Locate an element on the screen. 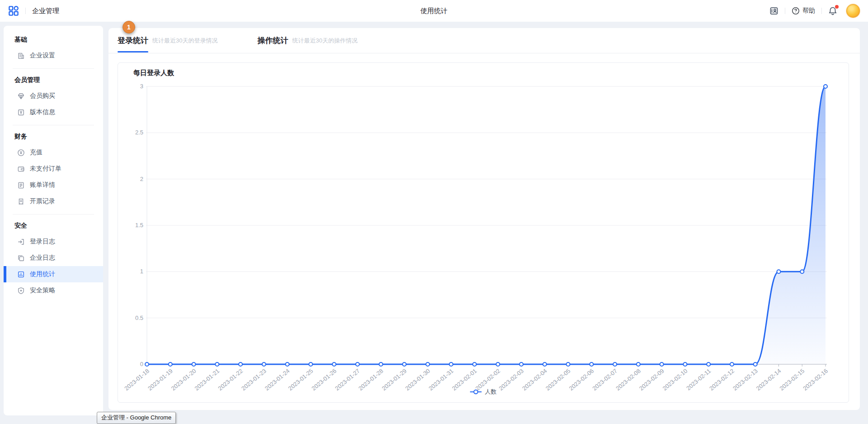 The image size is (868, 424). sidebar-item-企业日志: 企业日志 is located at coordinates (53, 258).